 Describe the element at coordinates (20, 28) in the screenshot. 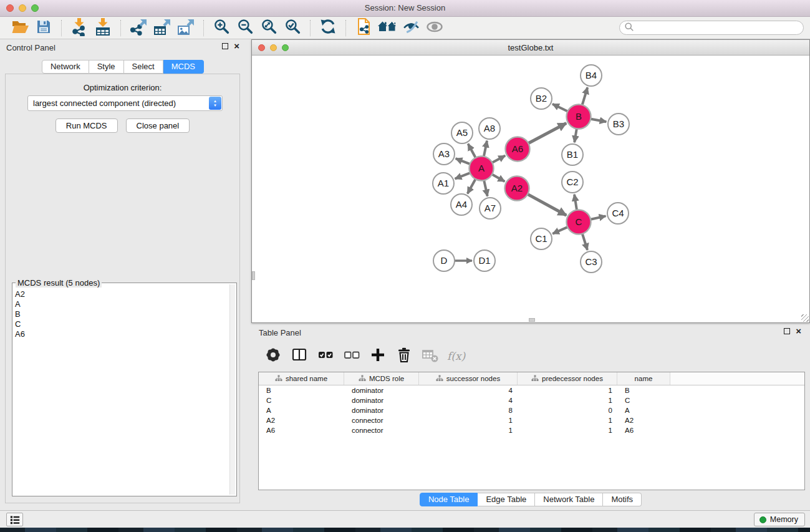

I see `open-file-button` at that location.